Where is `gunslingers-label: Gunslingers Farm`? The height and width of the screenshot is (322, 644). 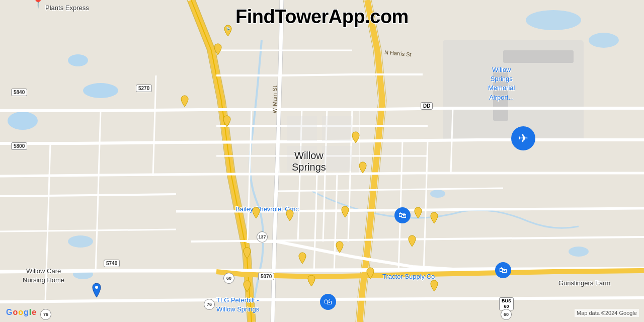 gunslingers-label: Gunslingers Farm is located at coordinates (585, 283).